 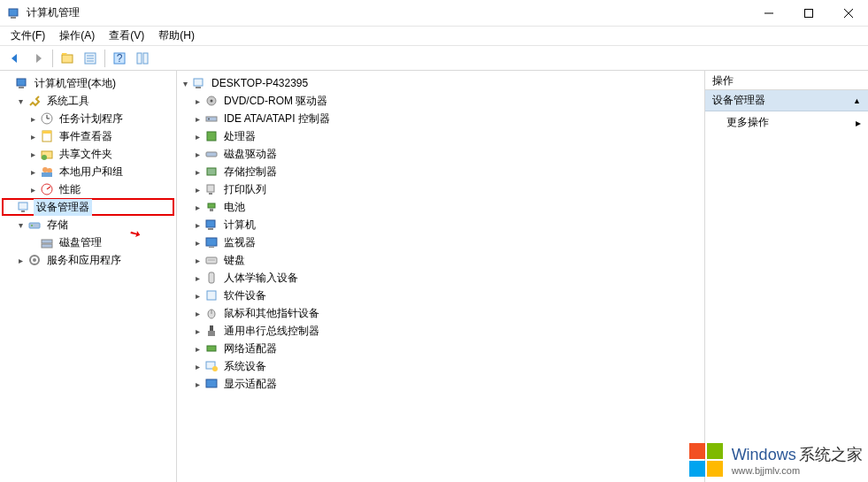 I want to click on tools-icon, so click(x=35, y=101).